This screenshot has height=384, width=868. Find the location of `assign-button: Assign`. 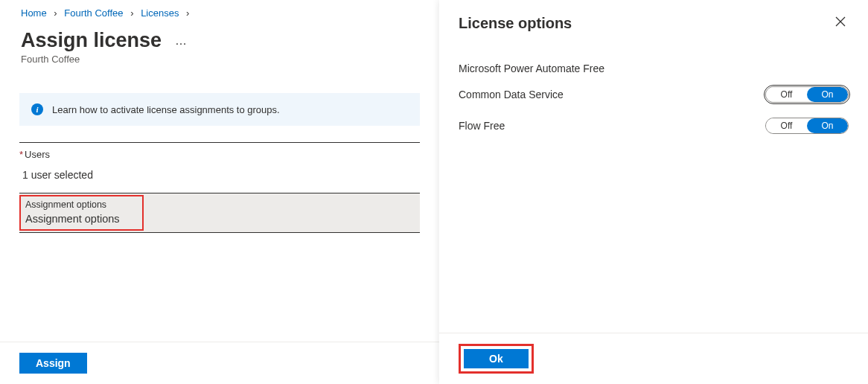

assign-button: Assign is located at coordinates (54, 363).